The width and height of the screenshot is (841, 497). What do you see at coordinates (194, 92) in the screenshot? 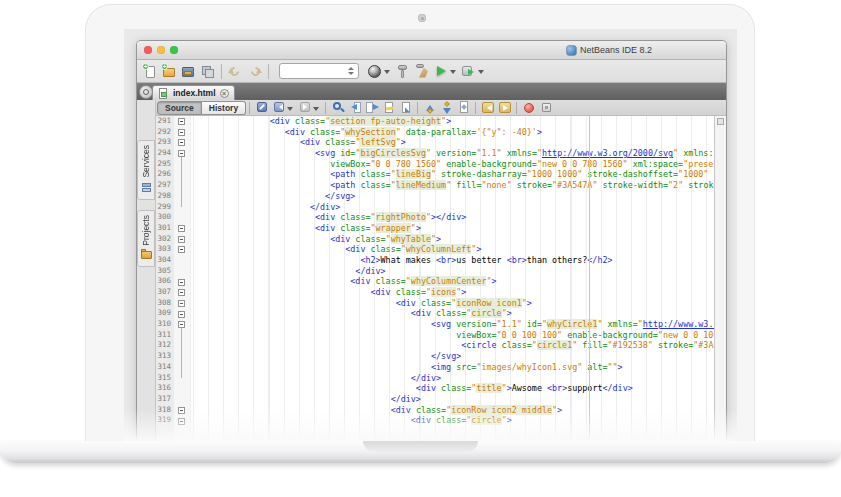
I see `tab-index-html: index.html ×` at bounding box center [194, 92].